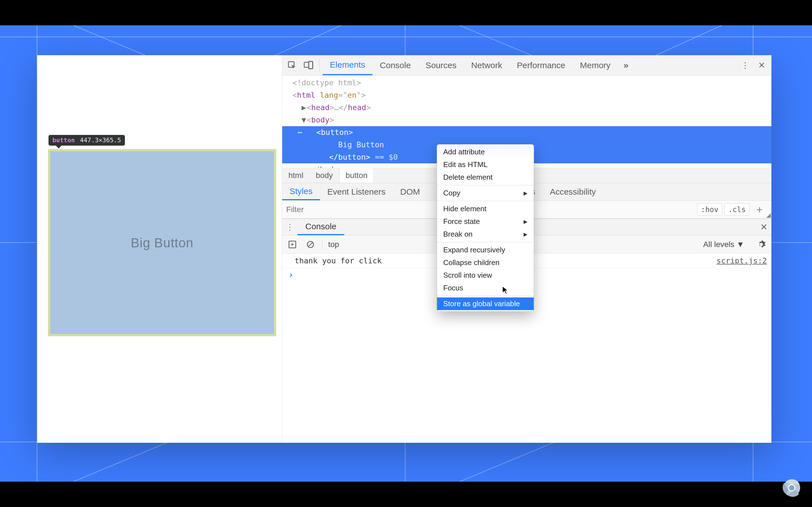 The width and height of the screenshot is (812, 507). What do you see at coordinates (296, 175) in the screenshot?
I see `crumb-html: html` at bounding box center [296, 175].